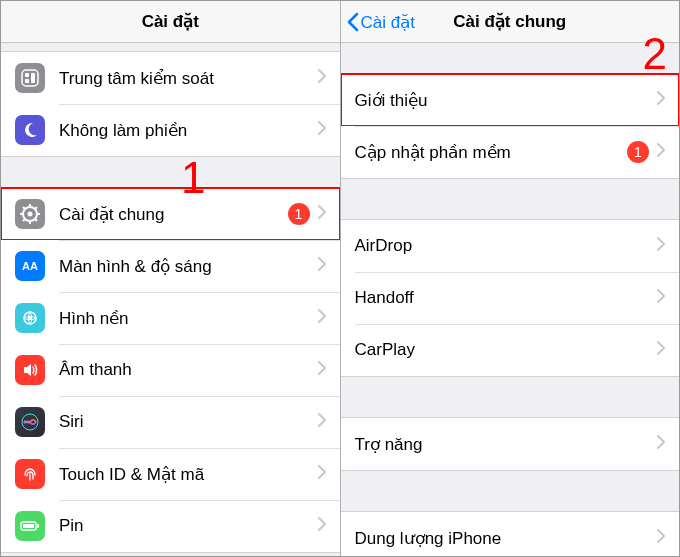 The height and width of the screenshot is (557, 680). What do you see at coordinates (170, 370) in the screenshot?
I see `row-sound: Âm thanh` at bounding box center [170, 370].